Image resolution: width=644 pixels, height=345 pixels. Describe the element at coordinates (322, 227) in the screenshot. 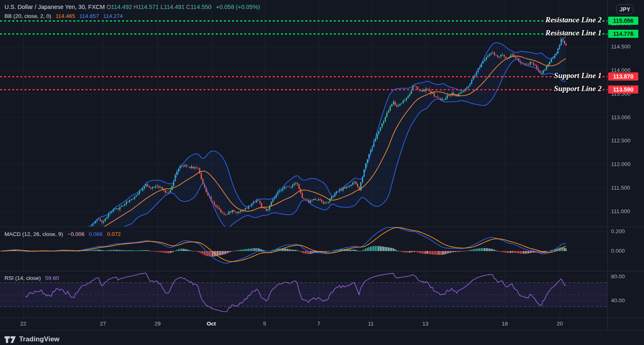

I see `pane-separator-main-macd` at that location.